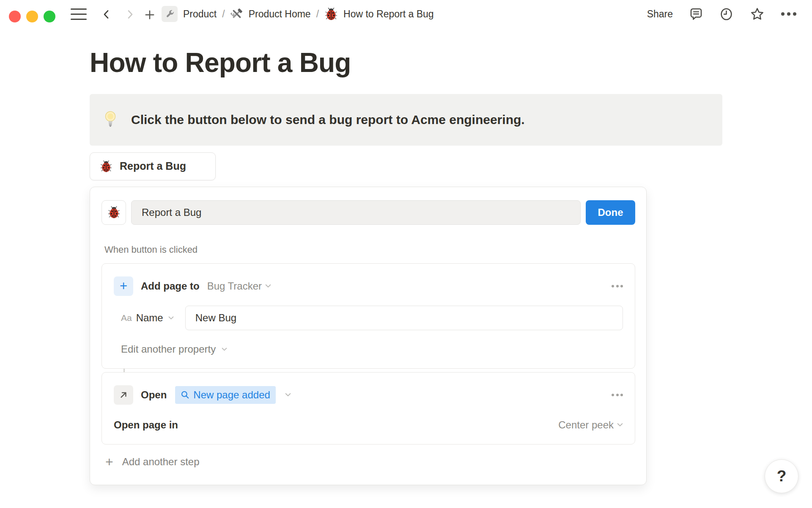  Describe the element at coordinates (146, 425) in the screenshot. I see `open-page-in-label: Open page in` at that location.